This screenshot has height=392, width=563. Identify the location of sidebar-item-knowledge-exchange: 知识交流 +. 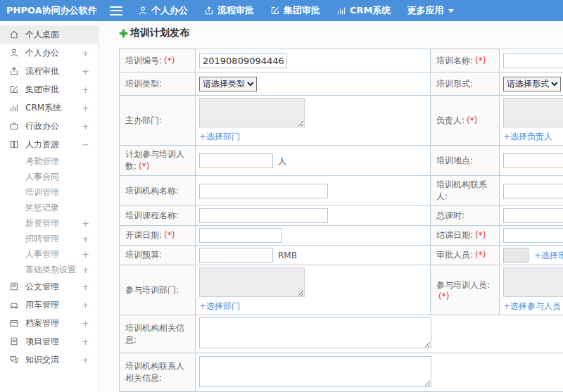
(49, 360).